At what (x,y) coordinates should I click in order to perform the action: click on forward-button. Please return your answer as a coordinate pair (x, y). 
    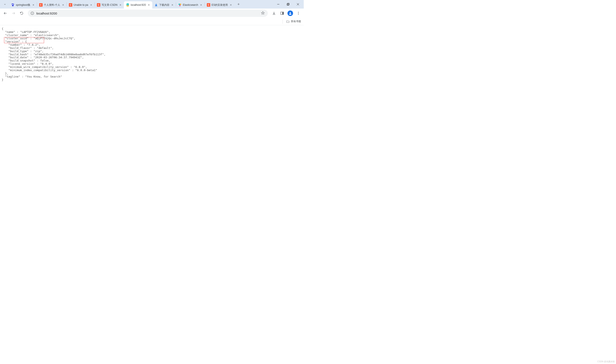
    Looking at the image, I should click on (14, 13).